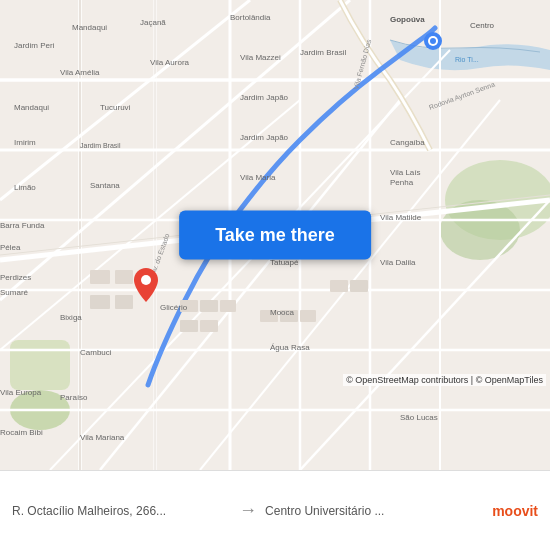  What do you see at coordinates (34, 46) in the screenshot?
I see `svg-text: Jardim Peri` at bounding box center [34, 46].